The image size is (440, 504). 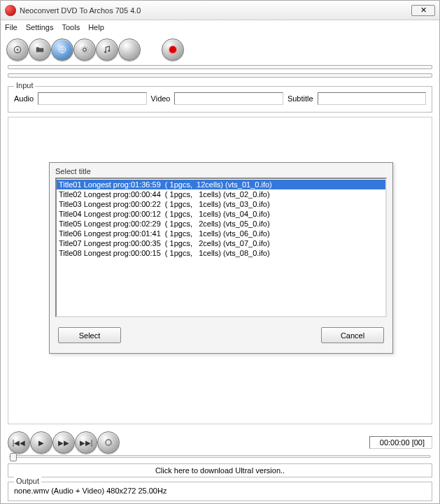 I want to click on folder-icon, so click(x=40, y=50).